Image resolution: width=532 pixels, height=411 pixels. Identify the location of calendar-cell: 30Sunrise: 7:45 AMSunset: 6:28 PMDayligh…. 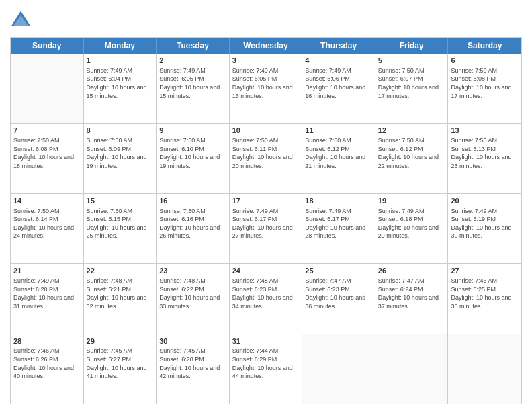
(193, 369).